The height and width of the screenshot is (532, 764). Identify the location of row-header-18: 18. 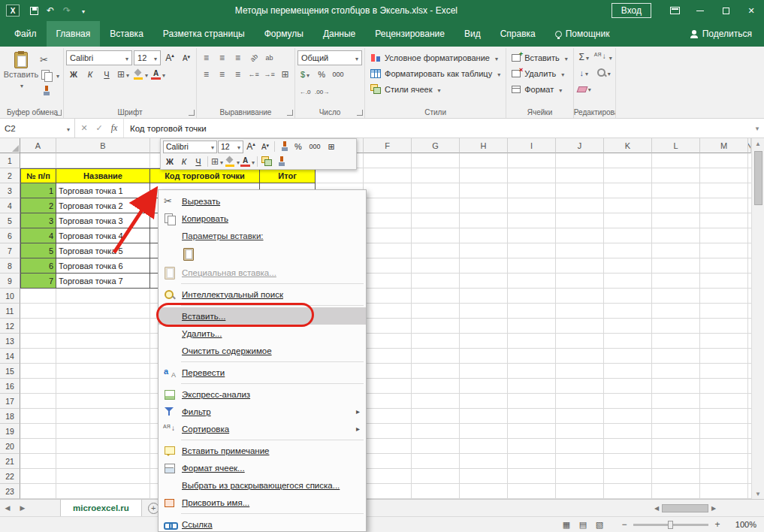
(11, 416).